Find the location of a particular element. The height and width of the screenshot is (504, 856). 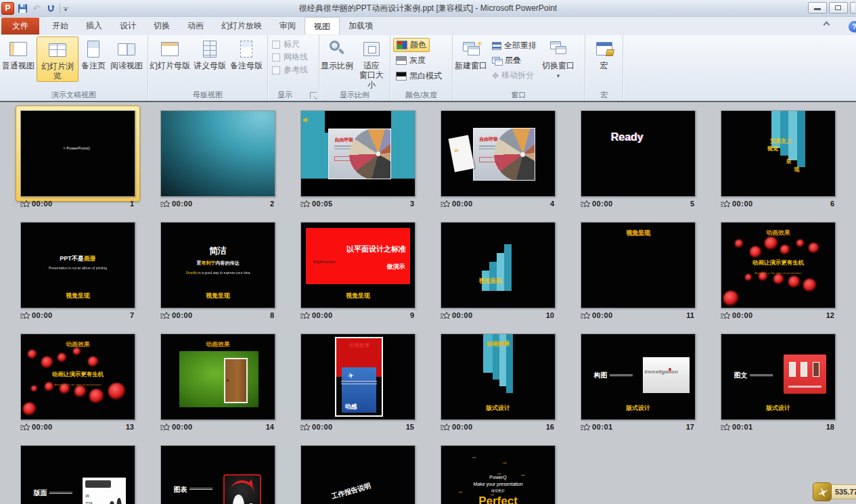

page-mockup-image: 207*24 is located at coordinates (104, 491).